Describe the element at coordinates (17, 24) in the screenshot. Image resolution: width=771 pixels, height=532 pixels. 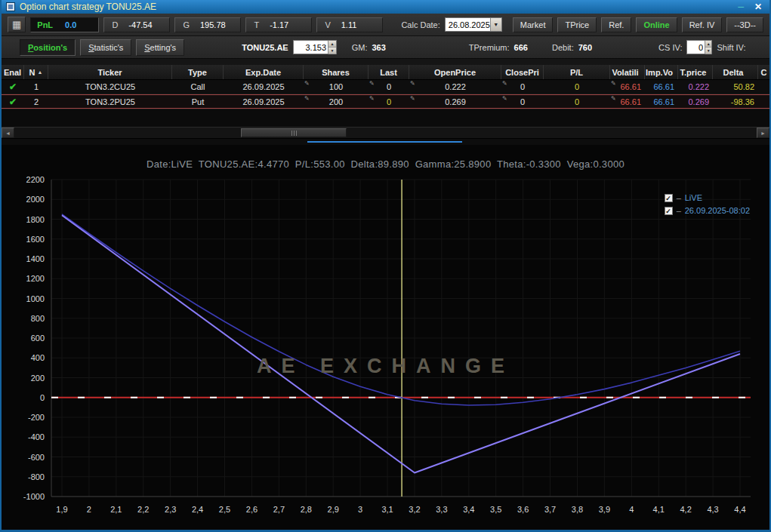
I see `grid-icon-button: ▦` at that location.